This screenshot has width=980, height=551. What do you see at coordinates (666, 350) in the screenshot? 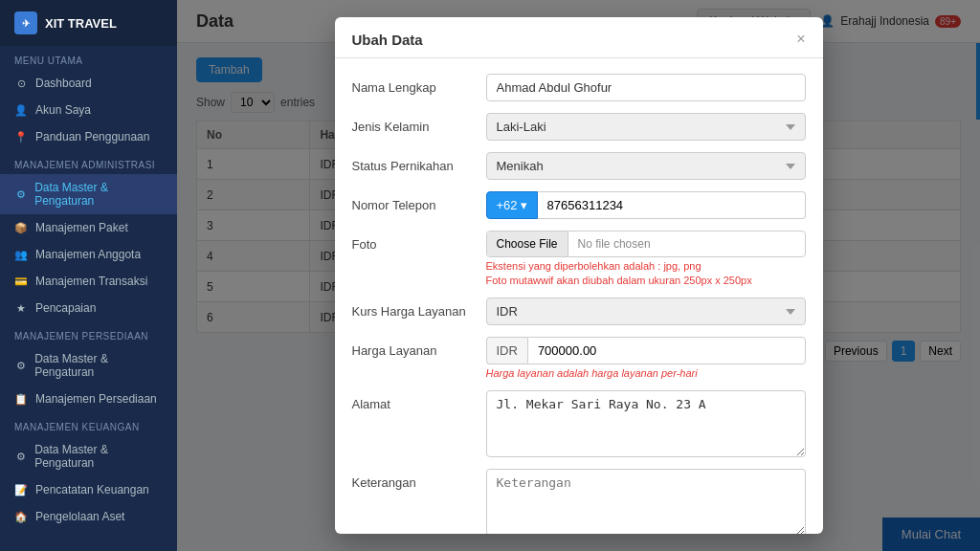
I see `harga-input` at bounding box center [666, 350].